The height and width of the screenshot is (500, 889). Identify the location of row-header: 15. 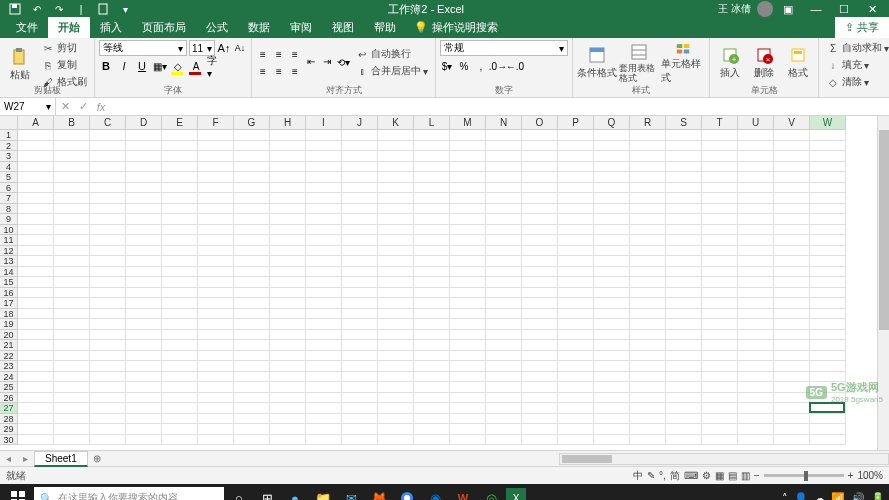
(9, 282).